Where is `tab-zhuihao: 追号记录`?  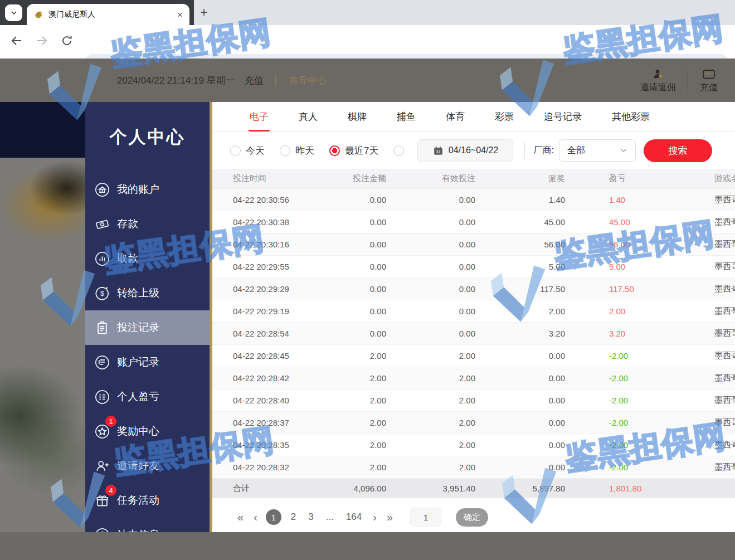 tab-zhuihao: 追号记录 is located at coordinates (563, 117).